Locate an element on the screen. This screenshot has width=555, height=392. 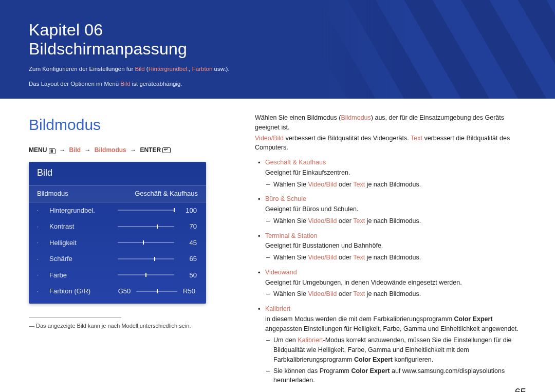
mode-item: Büro & SchuleGeeignet für Büros und Schu… is located at coordinates (391, 210).